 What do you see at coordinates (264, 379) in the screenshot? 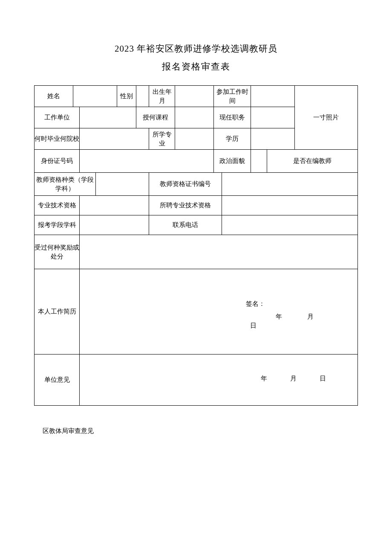
I see `label-year-2: 年` at bounding box center [264, 379].